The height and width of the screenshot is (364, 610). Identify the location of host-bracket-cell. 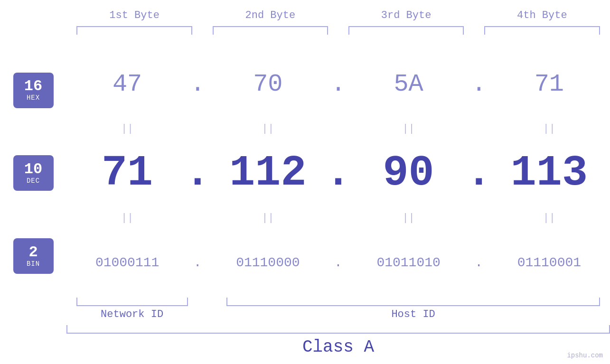
(413, 302).